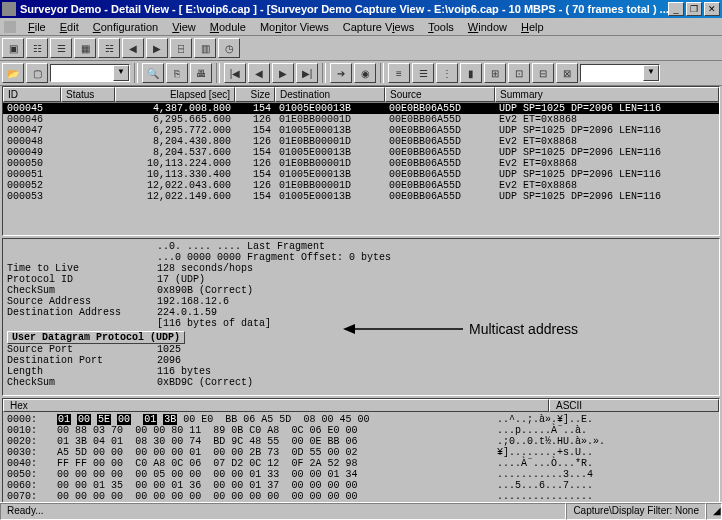 This screenshot has width=722, height=520. Describe the element at coordinates (9, 9) in the screenshot. I see `app-icon` at that location.